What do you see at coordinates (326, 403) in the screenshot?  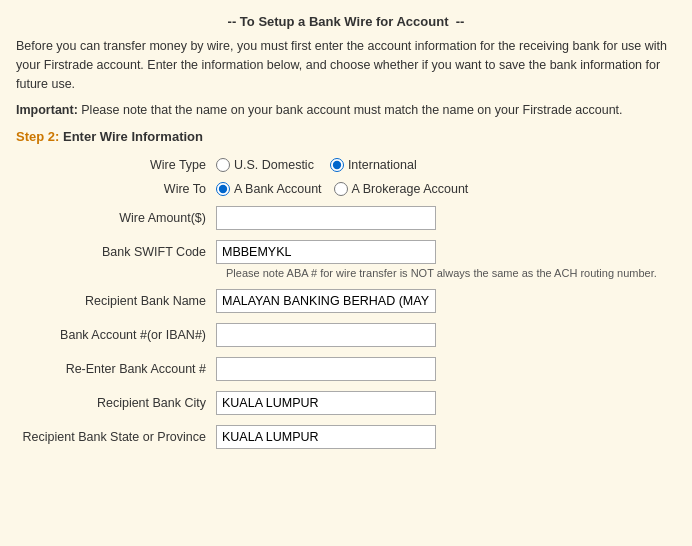 I see `city-input` at bounding box center [326, 403].